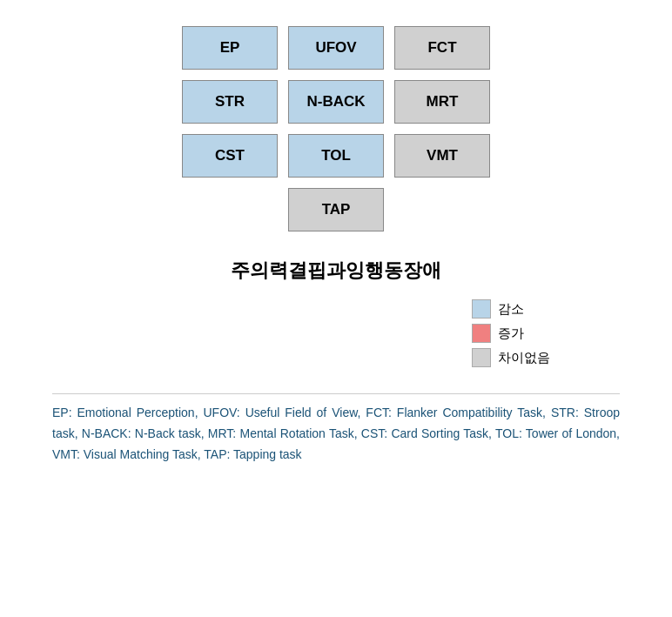  I want to click on btn-fct: FCT, so click(442, 48).